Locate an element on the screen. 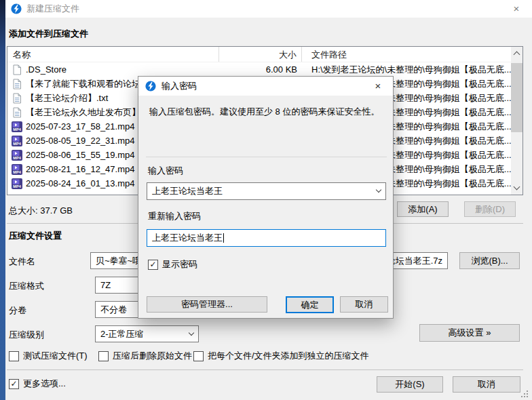 Image resolution: width=532 pixels, height=400 pixels. confirm-password-value: 上老王论坛当老王 is located at coordinates (187, 238).